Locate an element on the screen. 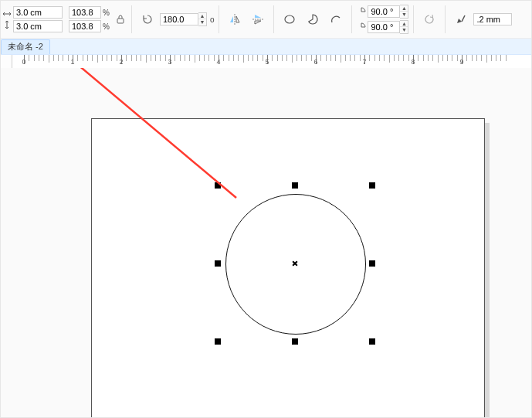  end-angle-icon is located at coordinates (361, 27).